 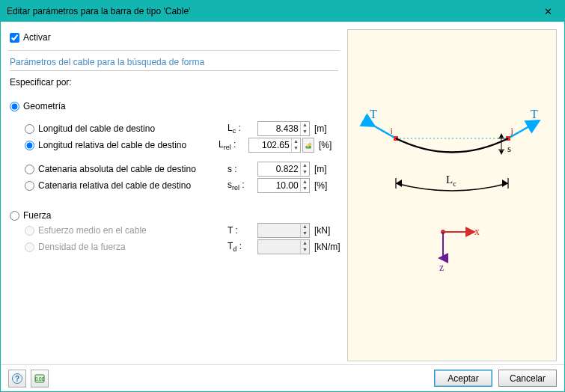 I want to click on window-title: Editar parámetros para la barra de tipo …, so click(x=272, y=11).